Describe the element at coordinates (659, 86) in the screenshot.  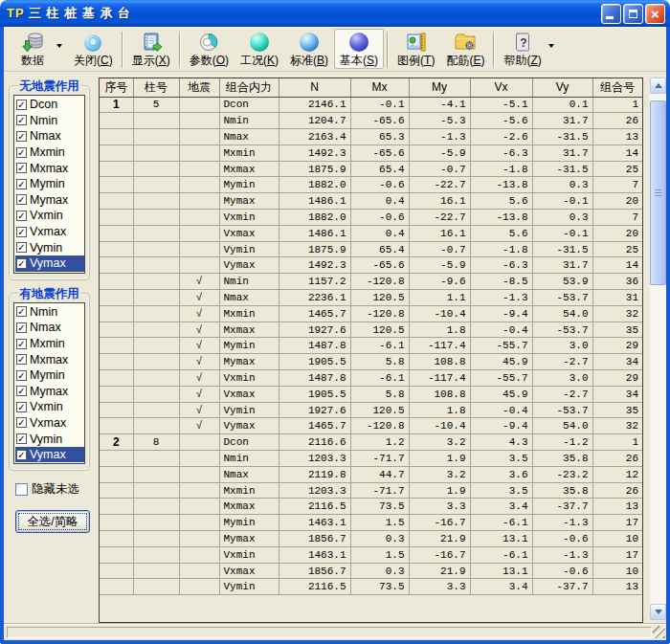
I see `scroll-up-button` at that location.